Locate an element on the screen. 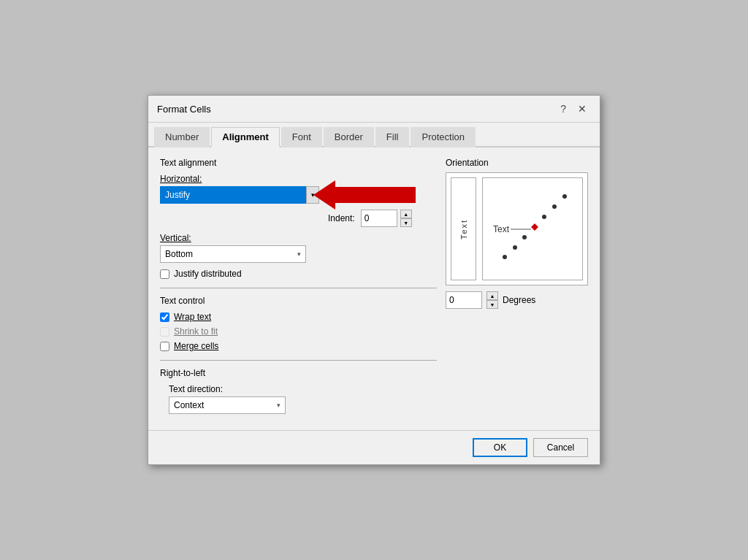 The height and width of the screenshot is (560, 748). text-direction-dropdown-arrow: ▾ is located at coordinates (279, 405).